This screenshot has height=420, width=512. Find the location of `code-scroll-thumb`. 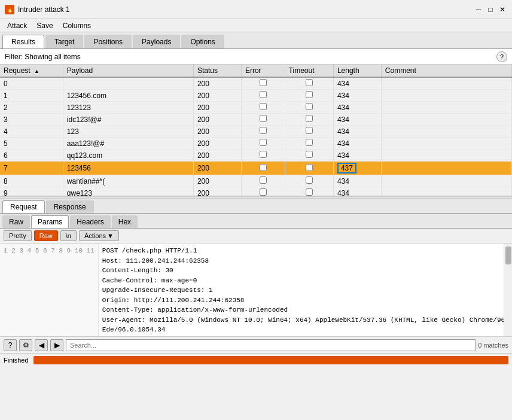

code-scroll-thumb is located at coordinates (508, 255).